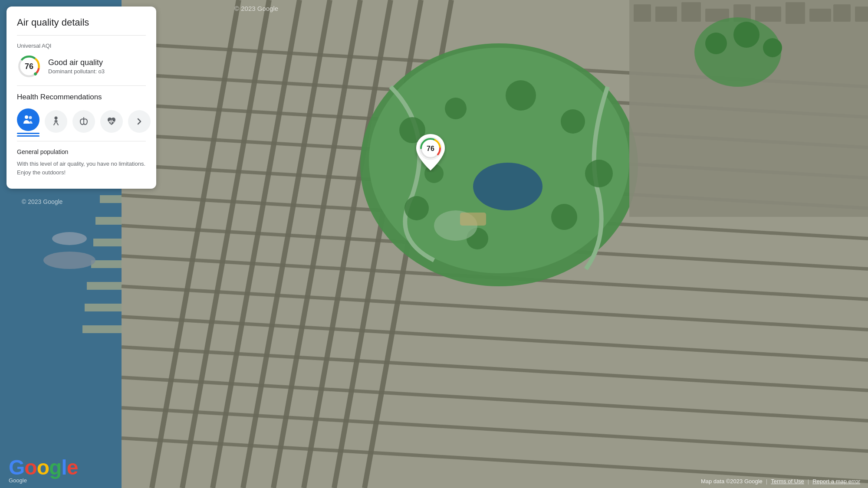 Image resolution: width=868 pixels, height=488 pixels. What do you see at coordinates (780, 481) in the screenshot?
I see `map-footer: Map data ©2023 Google | Terms of Use | R…` at bounding box center [780, 481].